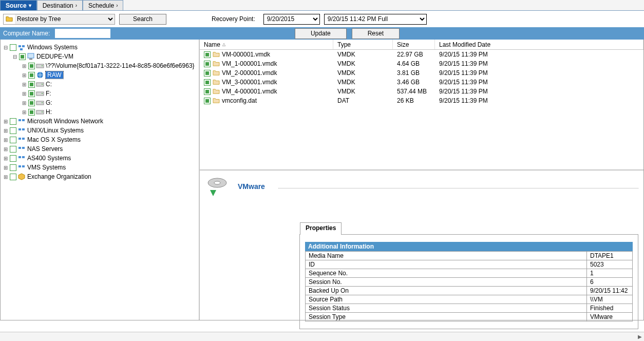  I want to click on vmware-disk-icon, so click(217, 186).